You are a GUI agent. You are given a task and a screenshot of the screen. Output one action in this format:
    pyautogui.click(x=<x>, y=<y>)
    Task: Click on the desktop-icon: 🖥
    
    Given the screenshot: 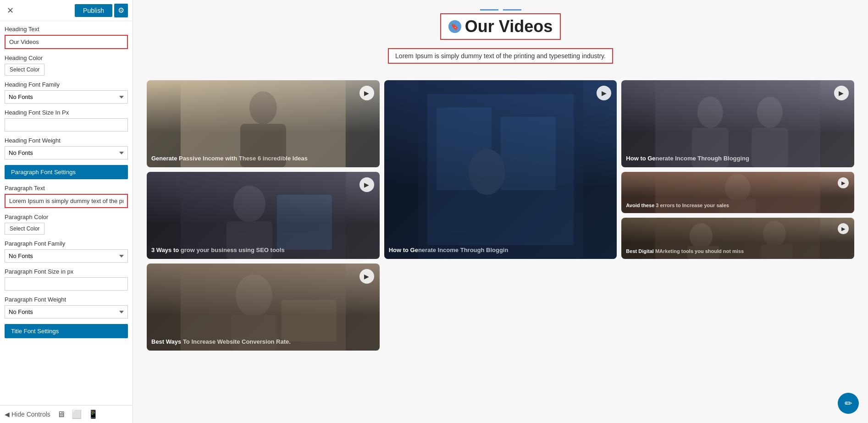 What is the action you would take?
    pyautogui.click(x=61, y=414)
    